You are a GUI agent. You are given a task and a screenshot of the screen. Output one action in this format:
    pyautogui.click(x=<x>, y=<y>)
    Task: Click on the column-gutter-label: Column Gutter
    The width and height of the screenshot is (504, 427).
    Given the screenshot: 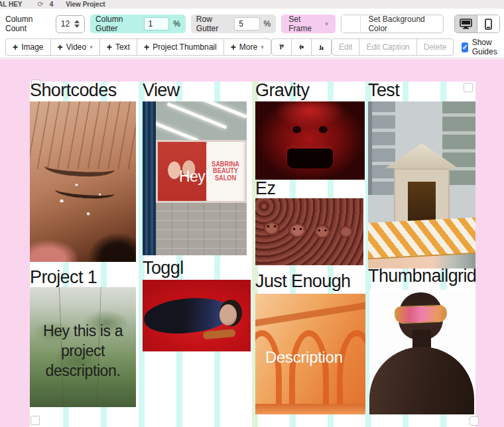 What is the action you would take?
    pyautogui.click(x=117, y=24)
    